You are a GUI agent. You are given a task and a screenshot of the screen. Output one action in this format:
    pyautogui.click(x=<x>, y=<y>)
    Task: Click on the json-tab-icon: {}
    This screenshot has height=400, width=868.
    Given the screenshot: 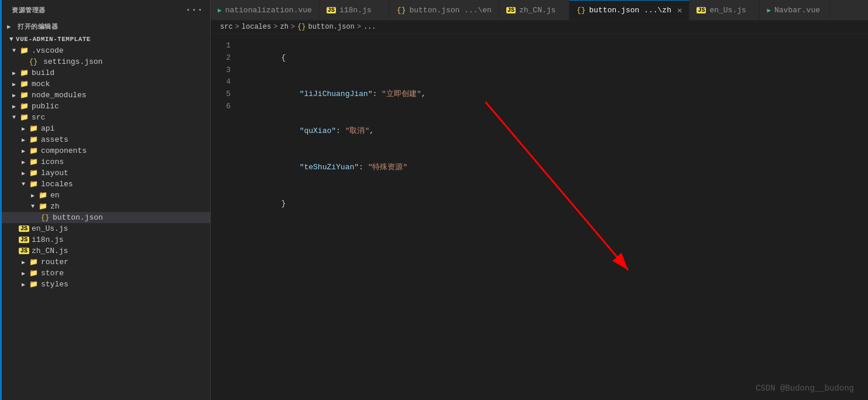 What is the action you would take?
    pyautogui.click(x=402, y=11)
    